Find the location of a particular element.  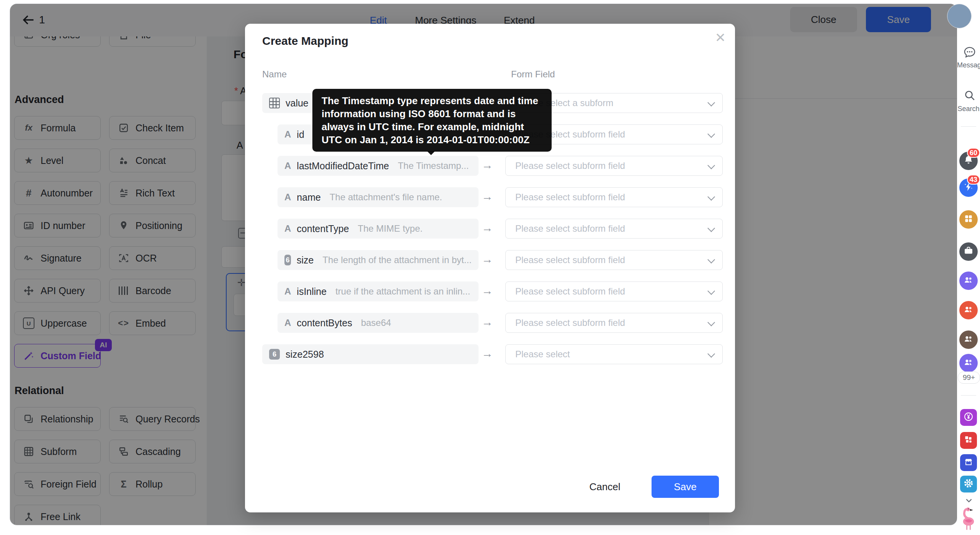

gear-icon is located at coordinates (969, 484).